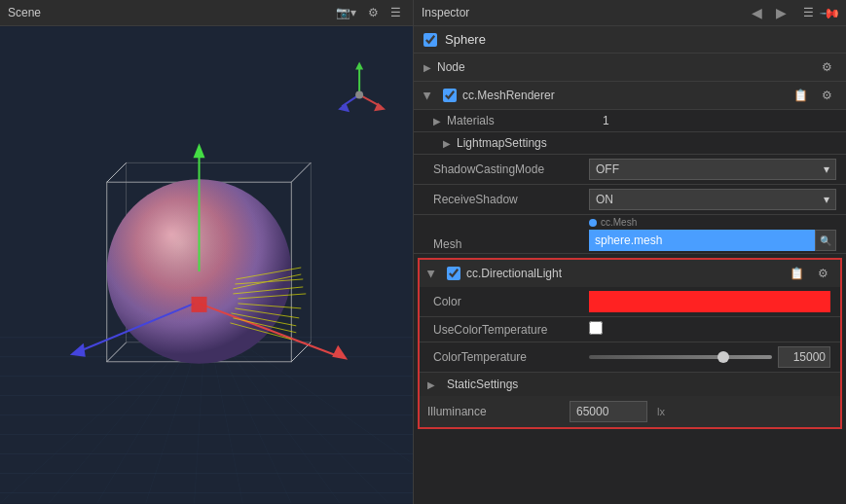 Image resolution: width=846 pixels, height=504 pixels. I want to click on color-temp-label: ColorTemperature, so click(511, 357).